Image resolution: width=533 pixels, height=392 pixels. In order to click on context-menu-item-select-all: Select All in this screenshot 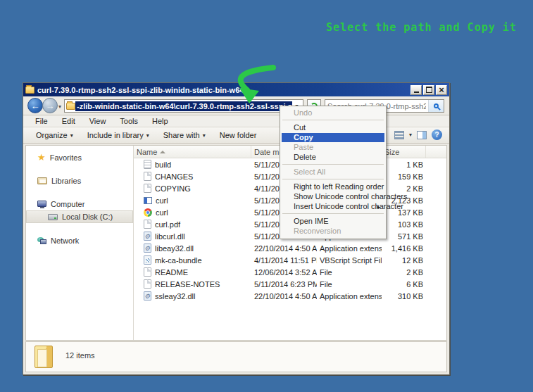, I will do `click(333, 172)`.